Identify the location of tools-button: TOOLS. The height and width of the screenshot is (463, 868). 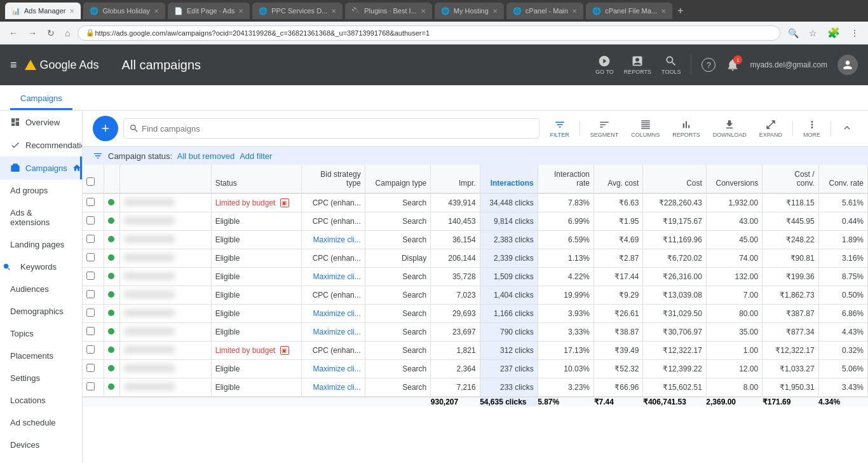
(671, 65).